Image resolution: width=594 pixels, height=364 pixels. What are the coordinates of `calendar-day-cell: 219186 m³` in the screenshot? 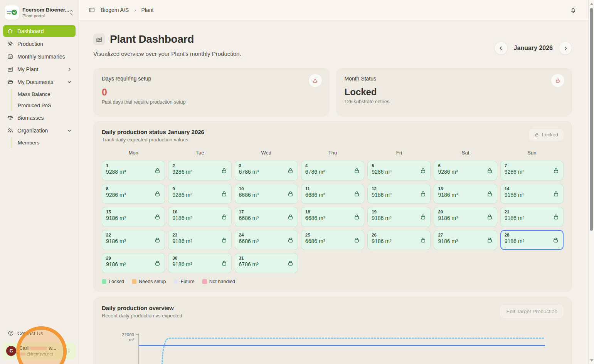 It's located at (532, 217).